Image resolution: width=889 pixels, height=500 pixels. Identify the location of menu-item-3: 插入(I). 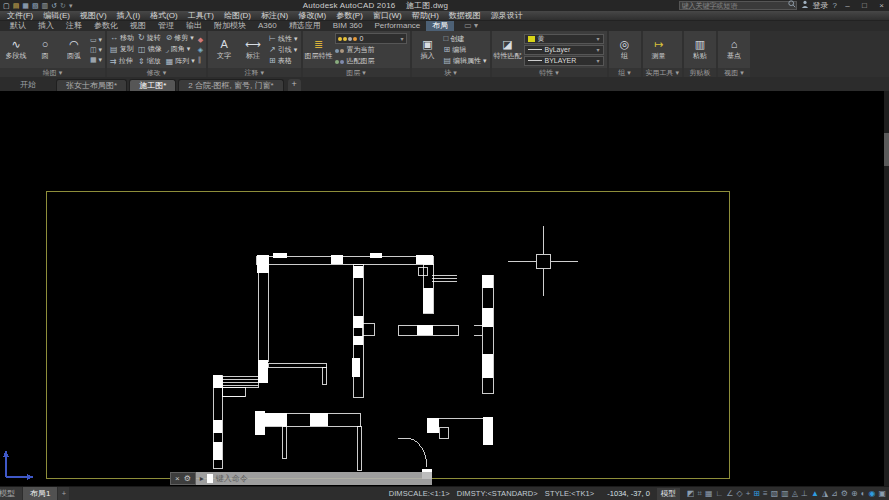
(129, 16).